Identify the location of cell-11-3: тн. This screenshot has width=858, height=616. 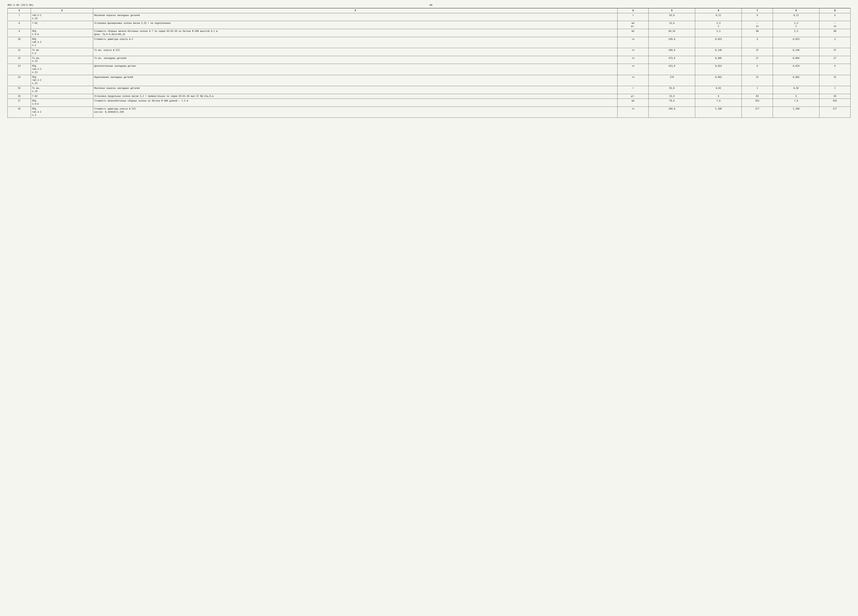
(633, 112).